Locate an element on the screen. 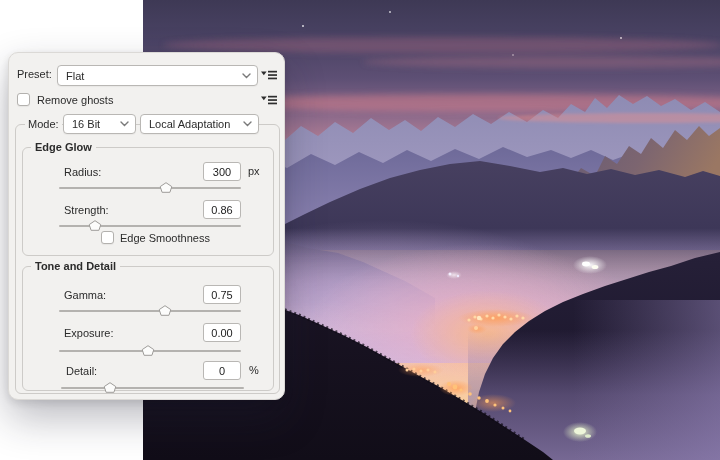  edge-smoothness-checkbox is located at coordinates (108, 238).